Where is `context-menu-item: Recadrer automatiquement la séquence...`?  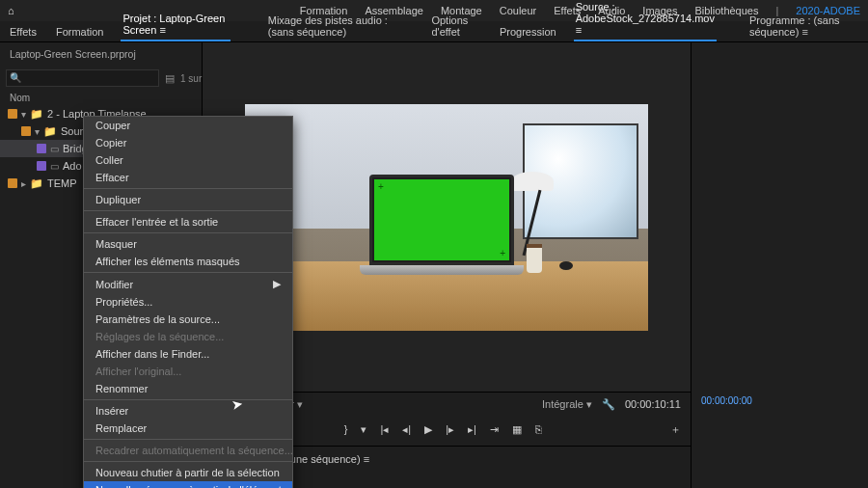
context-menu-item: Recadrer automatiquement la séquence... is located at coordinates (188, 450).